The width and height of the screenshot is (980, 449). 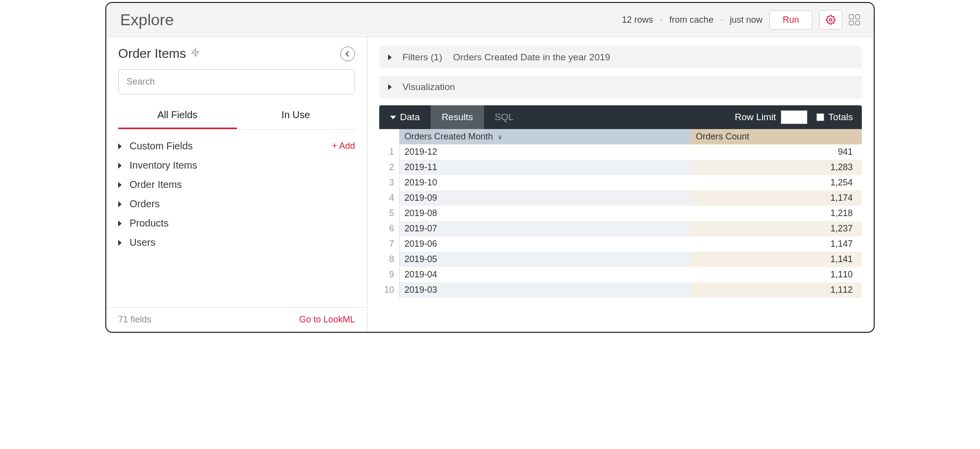 I want to click on column-header-measure: Orders Count, so click(x=776, y=136).